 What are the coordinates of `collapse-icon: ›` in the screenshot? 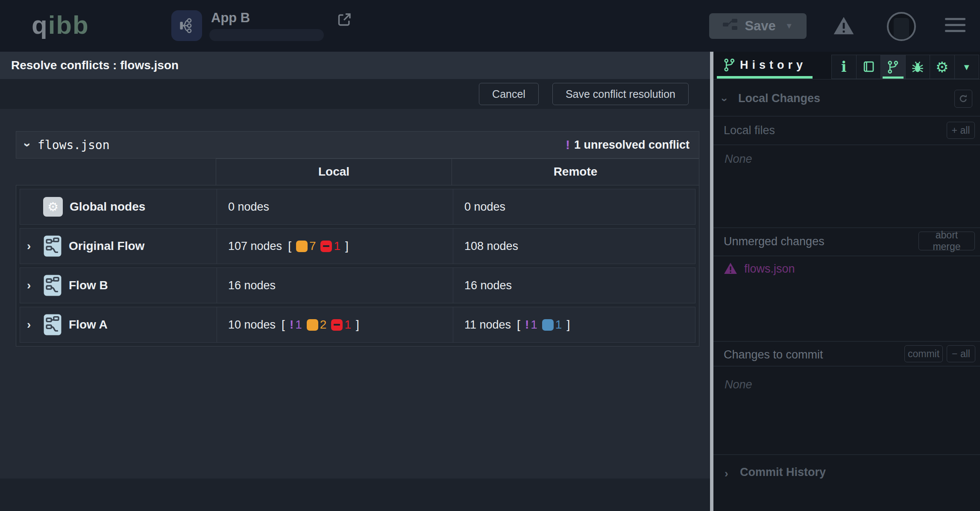 It's located at (28, 145).